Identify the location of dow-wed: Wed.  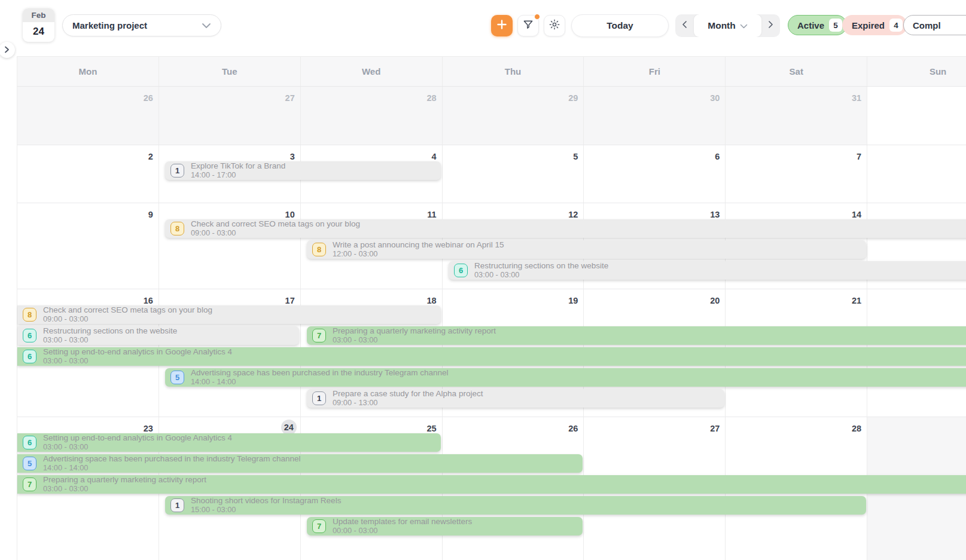
(372, 72).